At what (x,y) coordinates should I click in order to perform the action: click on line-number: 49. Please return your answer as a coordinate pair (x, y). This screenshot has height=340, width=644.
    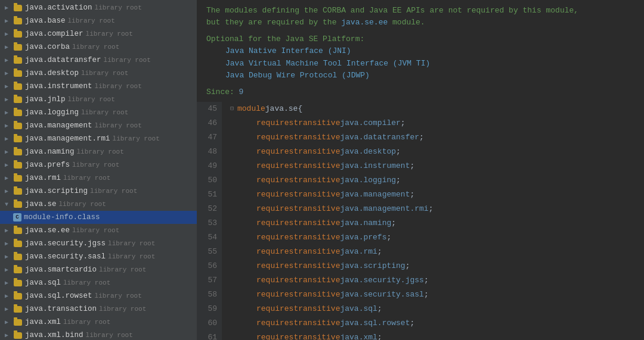
    Looking at the image, I should click on (209, 166).